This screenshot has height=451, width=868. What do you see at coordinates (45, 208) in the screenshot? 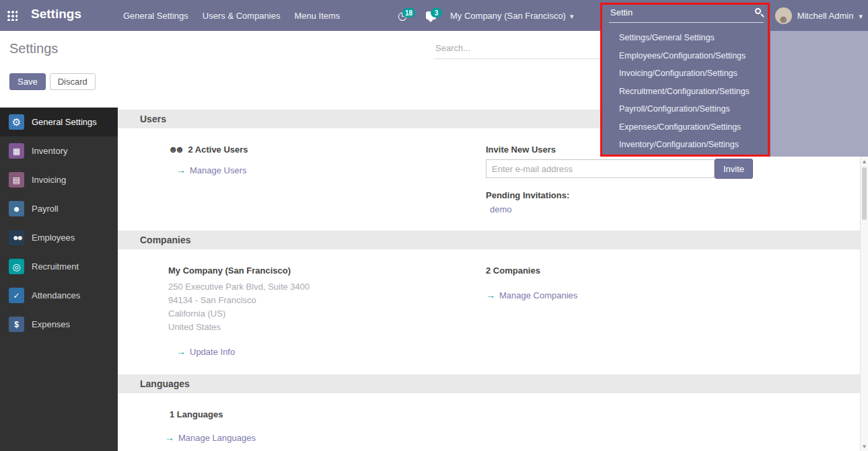
I see `sidebar-item-label: Payroll` at bounding box center [45, 208].